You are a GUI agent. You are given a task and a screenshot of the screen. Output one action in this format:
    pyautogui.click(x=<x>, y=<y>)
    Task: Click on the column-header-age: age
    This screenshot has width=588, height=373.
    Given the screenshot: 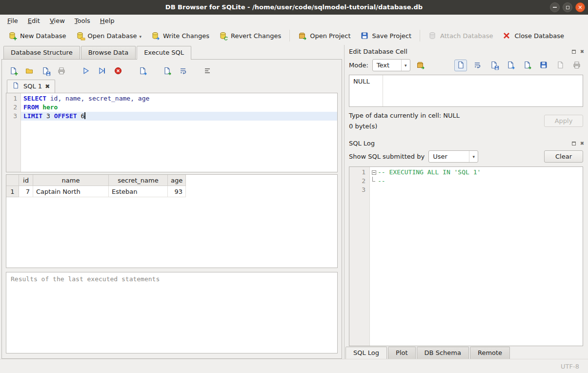 What is the action you would take?
    pyautogui.click(x=177, y=181)
    